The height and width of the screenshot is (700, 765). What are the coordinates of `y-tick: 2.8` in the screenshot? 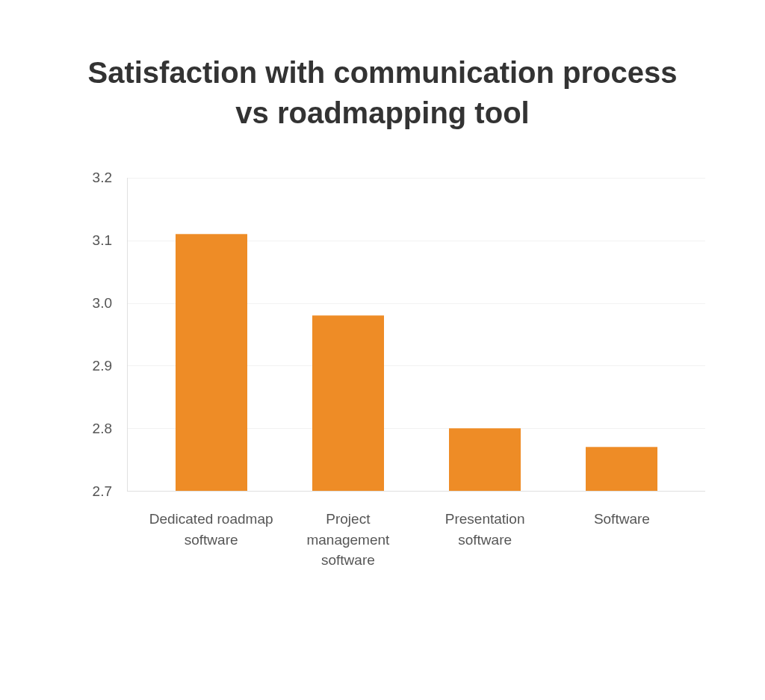 It's located at (93, 429).